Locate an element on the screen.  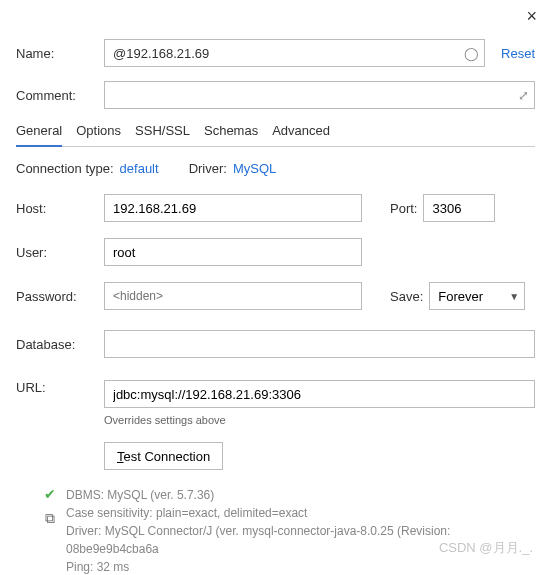
status-text: DBMS: MySQL (ver. 5.7.36) Case sensitivi… is located at coordinates (300, 530).